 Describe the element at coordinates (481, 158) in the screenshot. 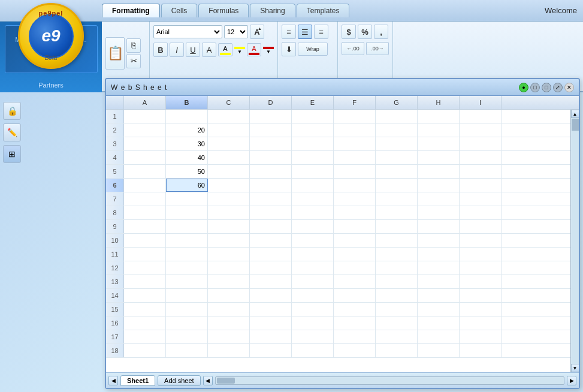

I see `cell-I4` at that location.